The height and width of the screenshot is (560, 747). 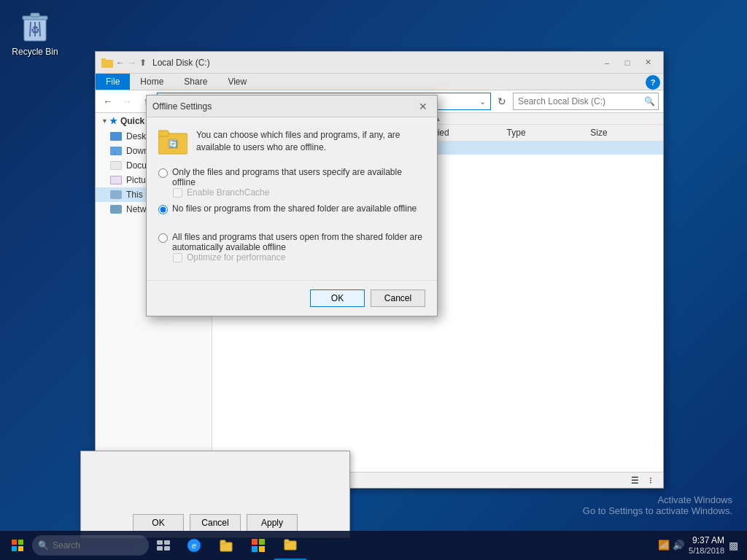 I want to click on dialog-ok-button: OK, so click(x=337, y=298).